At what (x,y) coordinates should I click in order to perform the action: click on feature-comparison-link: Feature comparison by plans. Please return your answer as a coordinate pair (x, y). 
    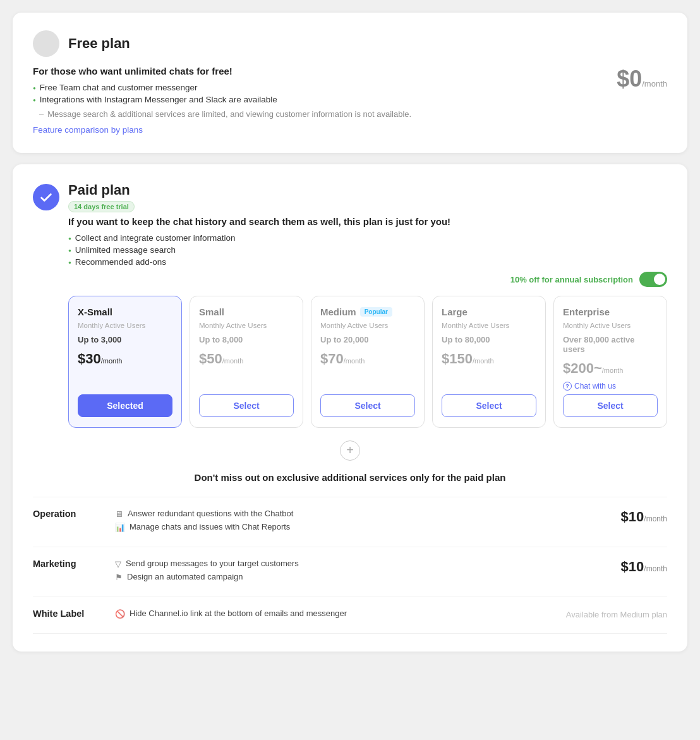
    Looking at the image, I should click on (88, 130).